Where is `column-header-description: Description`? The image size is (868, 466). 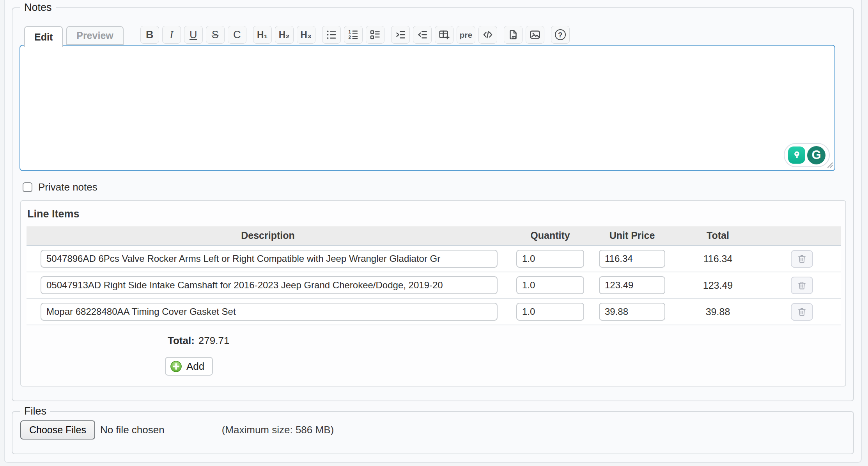
column-header-description: Description is located at coordinates (268, 235).